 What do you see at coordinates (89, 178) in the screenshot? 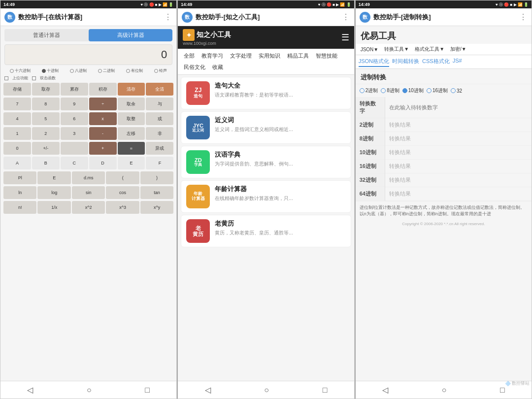
I see `btn-dms: d.ms` at bounding box center [89, 178].